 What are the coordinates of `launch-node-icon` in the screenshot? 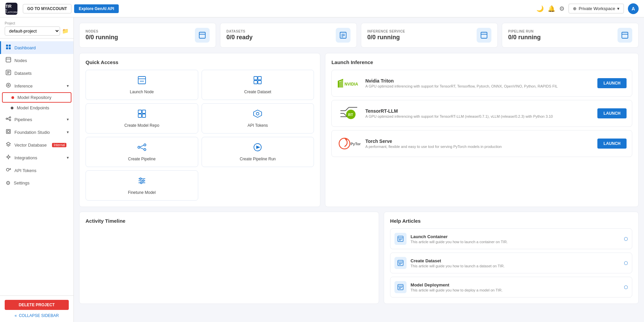 It's located at (142, 81).